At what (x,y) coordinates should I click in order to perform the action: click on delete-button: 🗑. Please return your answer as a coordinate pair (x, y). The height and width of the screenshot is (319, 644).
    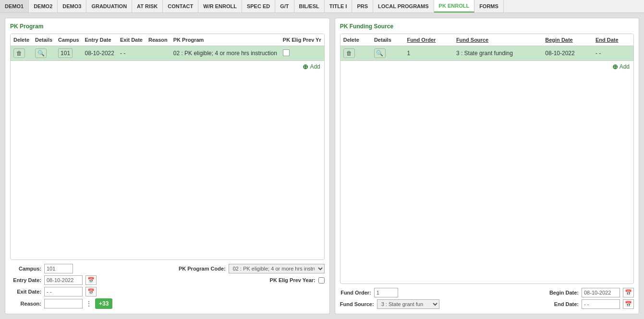
    Looking at the image, I should click on (19, 53).